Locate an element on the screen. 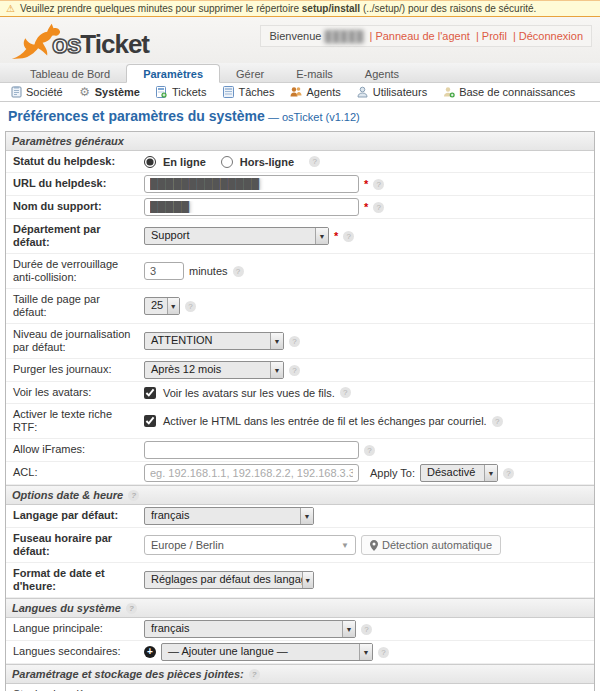  row-collision-lock: Durée de verrouillage anti-collision: mi… is located at coordinates (300, 272).